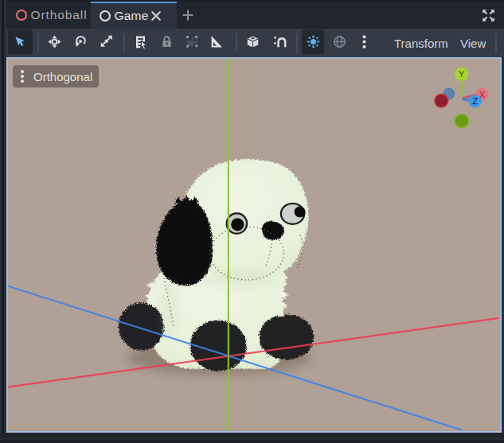 The width and height of the screenshot is (504, 443). What do you see at coordinates (313, 41) in the screenshot?
I see `preview-sun-button` at bounding box center [313, 41].